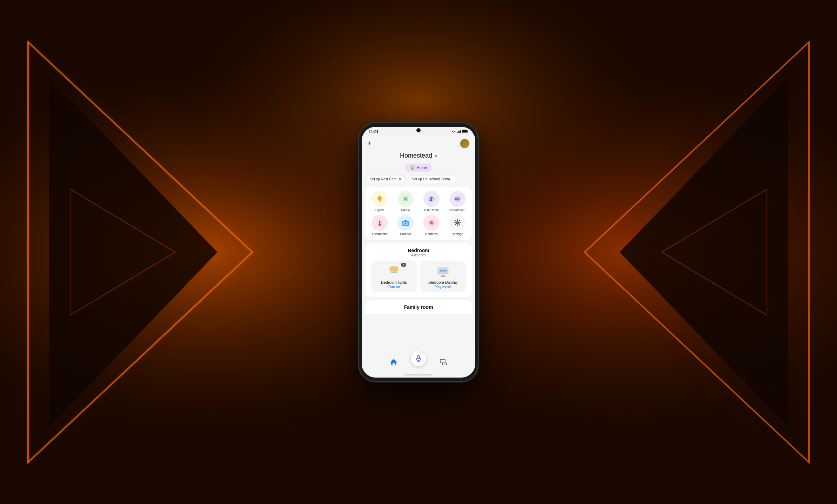 Image resolution: width=837 pixels, height=504 pixels. What do you see at coordinates (418, 270) in the screenshot?
I see `bedroom-section: Bedroom 4 devices 3` at bounding box center [418, 270].